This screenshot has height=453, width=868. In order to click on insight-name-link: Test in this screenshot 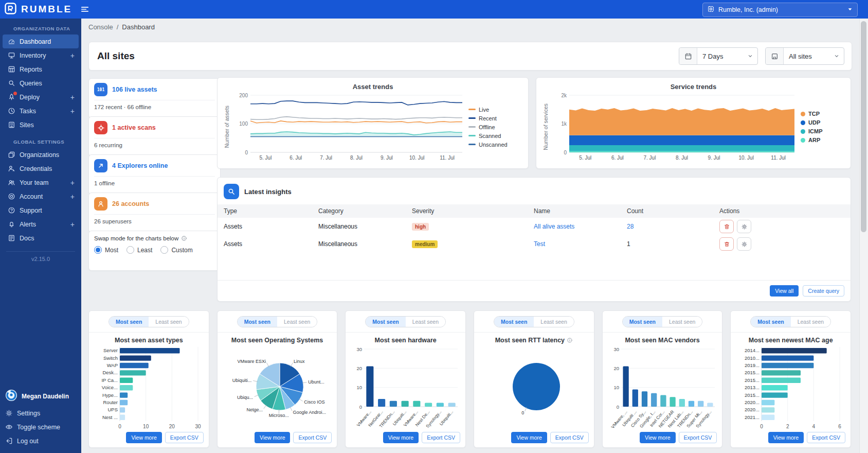, I will do `click(539, 244)`.